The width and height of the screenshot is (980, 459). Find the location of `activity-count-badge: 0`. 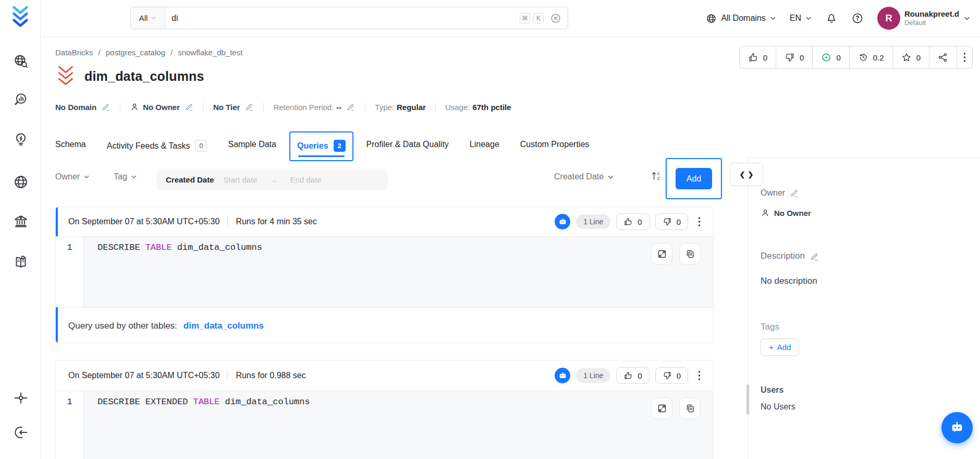

activity-count-badge: 0 is located at coordinates (201, 146).